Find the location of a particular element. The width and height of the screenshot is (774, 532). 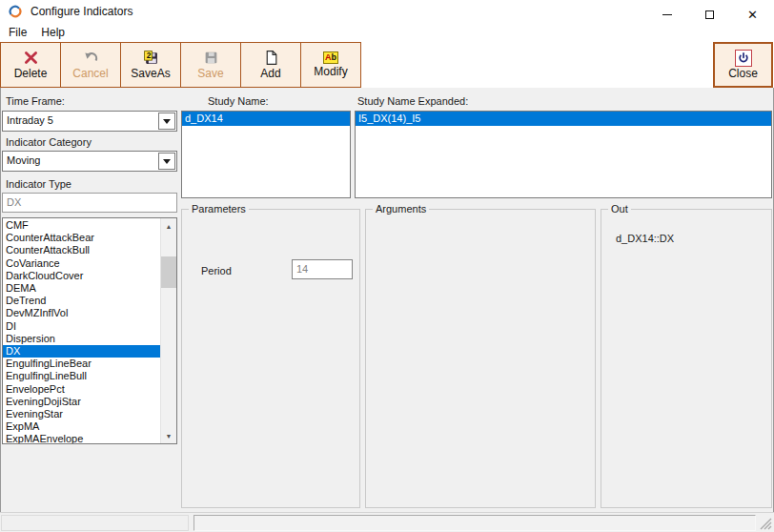

list-item: DI is located at coordinates (82, 326).